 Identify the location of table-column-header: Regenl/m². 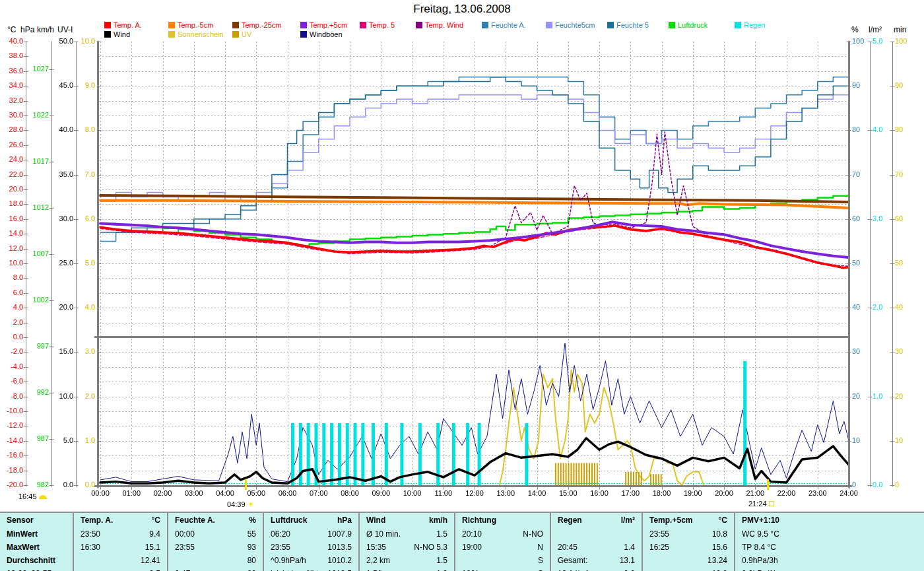
(597, 520).